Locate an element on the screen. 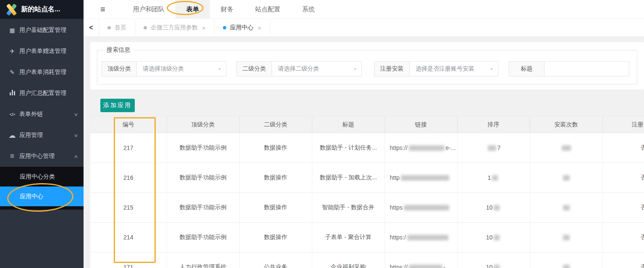 The height and width of the screenshot is (268, 644). sidebar-item-user-summary: 用户汇总配置管理 is located at coordinates (42, 93).